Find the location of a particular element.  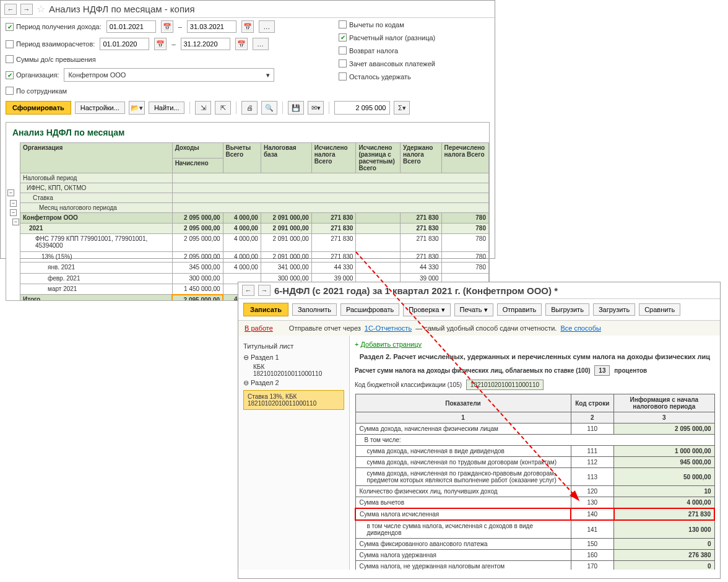

find-button: Найти... is located at coordinates (167, 108).